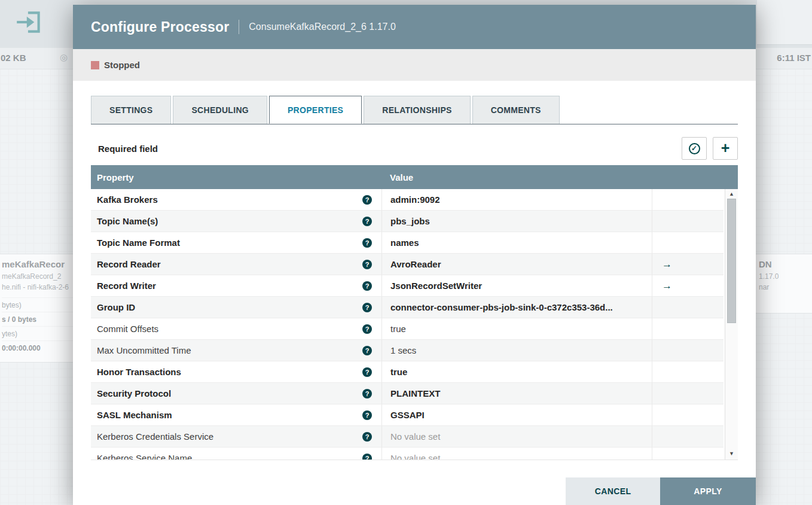  What do you see at coordinates (236, 221) in the screenshot?
I see `property-cell: Topic Name(s) ?` at bounding box center [236, 221].